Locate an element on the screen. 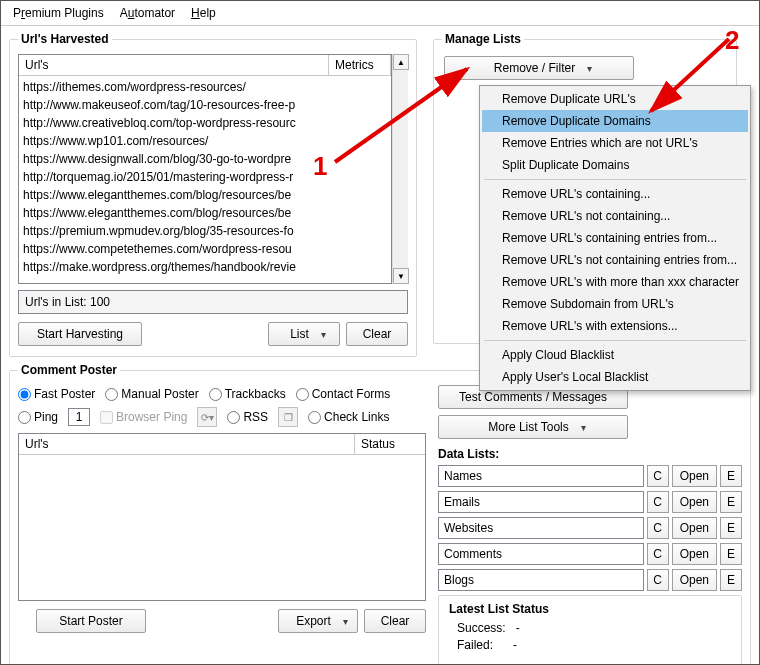 This screenshot has height=665, width=760. success-label: Success: is located at coordinates (482, 628).